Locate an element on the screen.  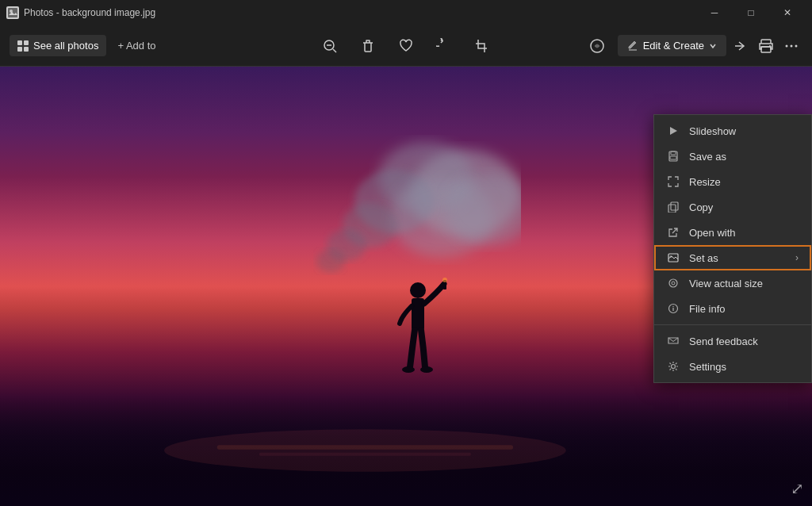
file-info-icon is located at coordinates (673, 309).